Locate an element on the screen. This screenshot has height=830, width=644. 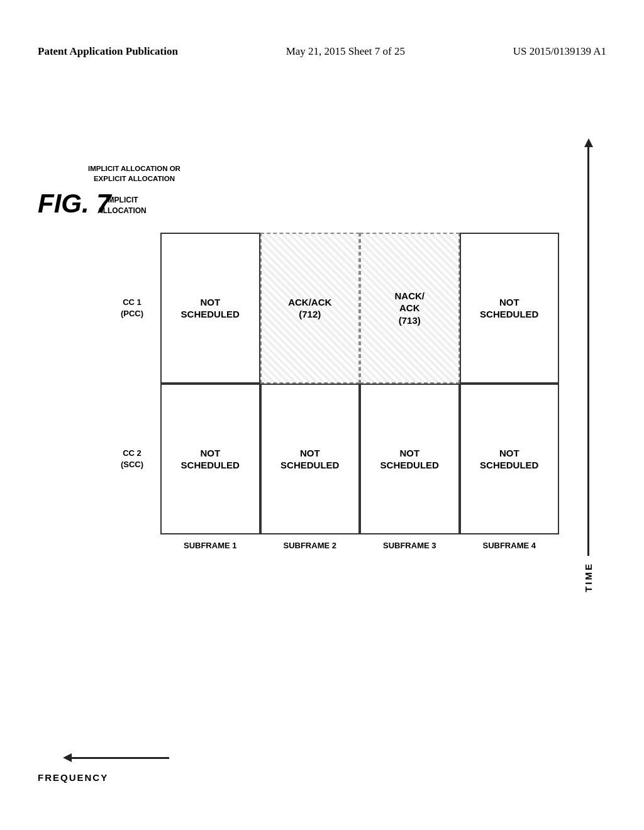
header-patent-number: US 2015/0139139 A1 is located at coordinates (560, 52).